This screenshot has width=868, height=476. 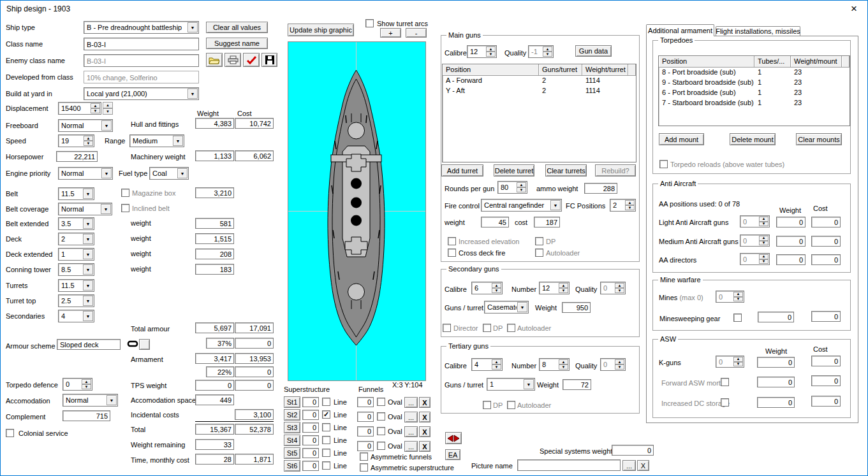 I want to click on gun-data-button: Gun data, so click(x=593, y=51).